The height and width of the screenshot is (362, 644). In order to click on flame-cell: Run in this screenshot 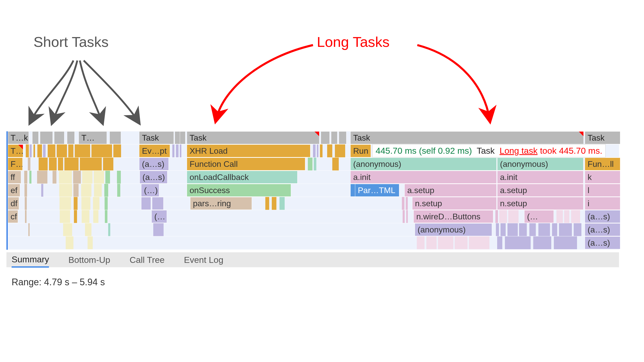, I will do `click(361, 151)`.